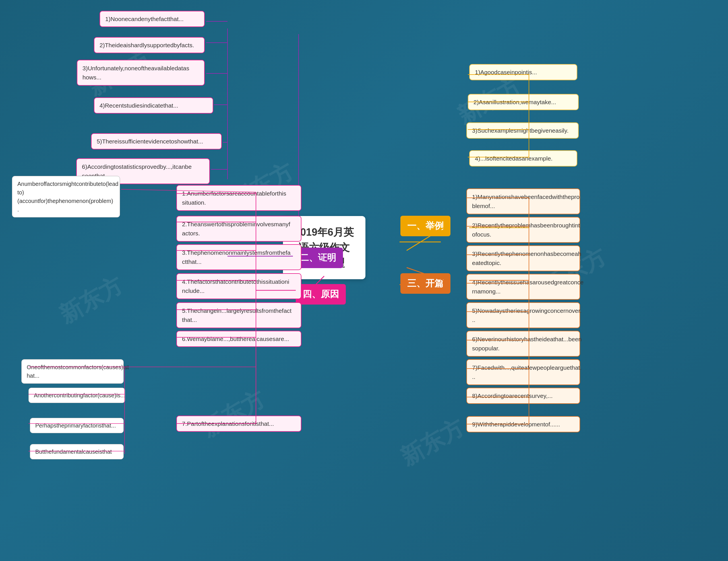 This screenshot has height=561, width=728. I want to click on 举例-leaf-4: 4)...isoftencitedasanexample., so click(523, 158).